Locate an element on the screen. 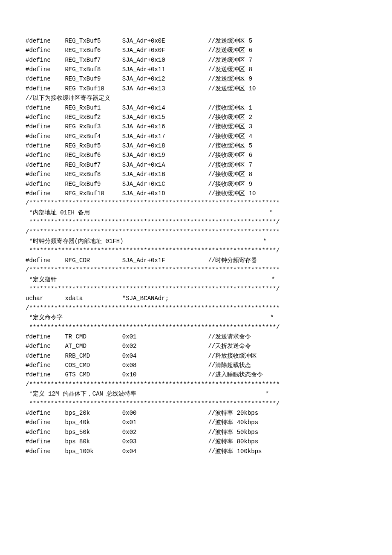  code-line: #define REG_RxBuf4 SJA_Adr+0x17 //接收缓冲区 … is located at coordinates (196, 136).